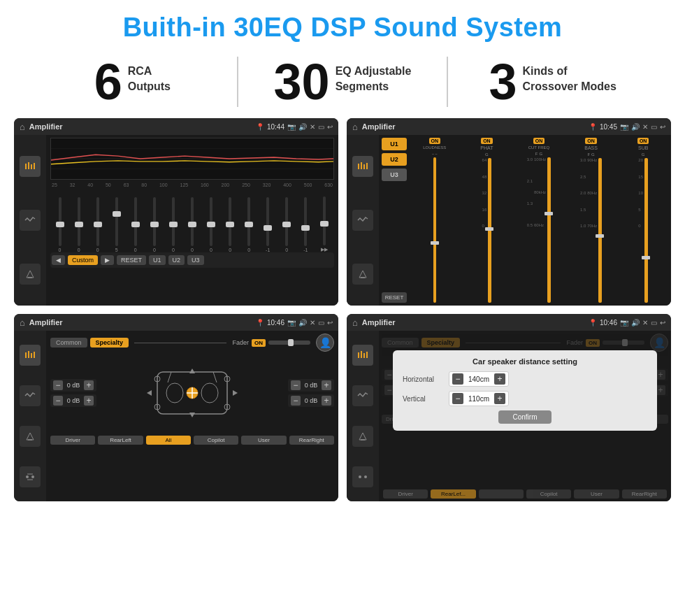 This screenshot has width=685, height=616. Describe the element at coordinates (330, 323) in the screenshot. I see `cross-back-icon: ↩` at that location.